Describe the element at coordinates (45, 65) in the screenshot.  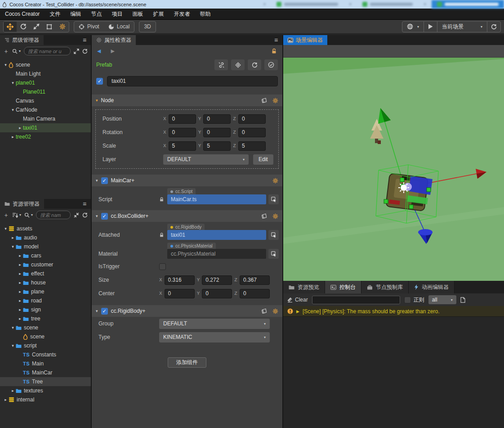
I see `hierarchy-node-scene: ▾scene` at that location.